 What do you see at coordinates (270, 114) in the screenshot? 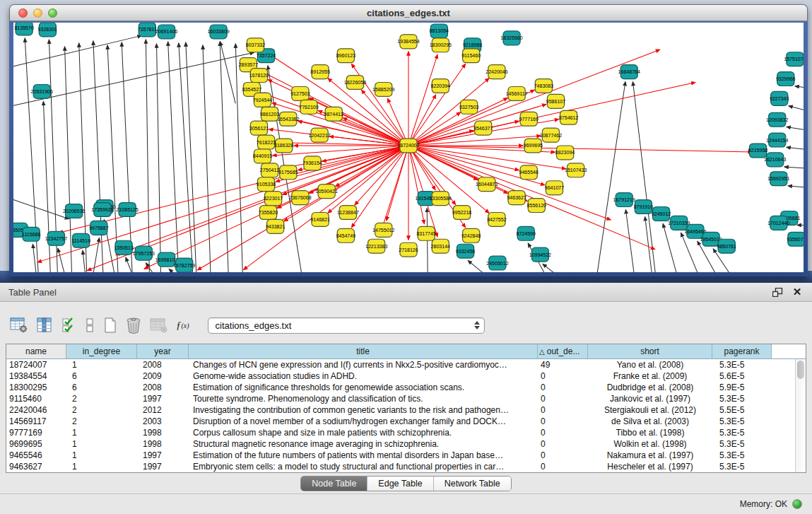
I see `network-node: 9861203` at bounding box center [270, 114].